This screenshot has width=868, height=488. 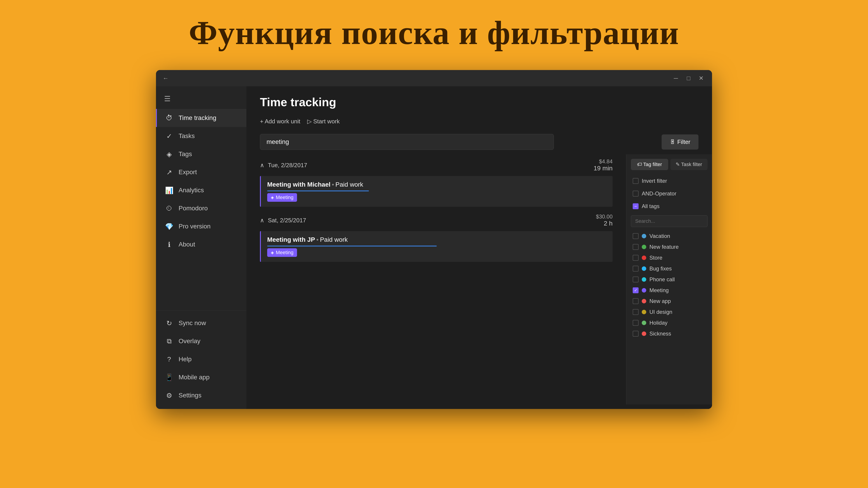 What do you see at coordinates (669, 269) in the screenshot?
I see `tag-option-3: Bug fixes` at bounding box center [669, 269].